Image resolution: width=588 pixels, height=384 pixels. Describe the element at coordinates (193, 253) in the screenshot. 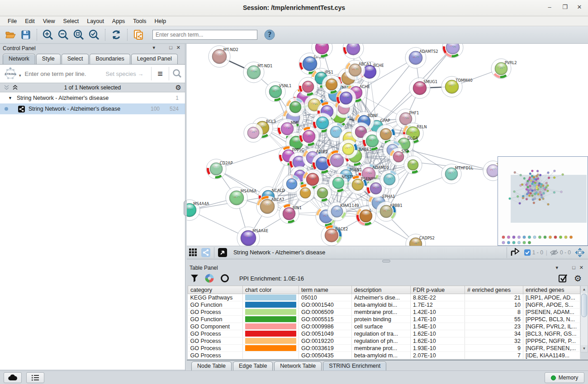

I see `grid-view-button` at that location.